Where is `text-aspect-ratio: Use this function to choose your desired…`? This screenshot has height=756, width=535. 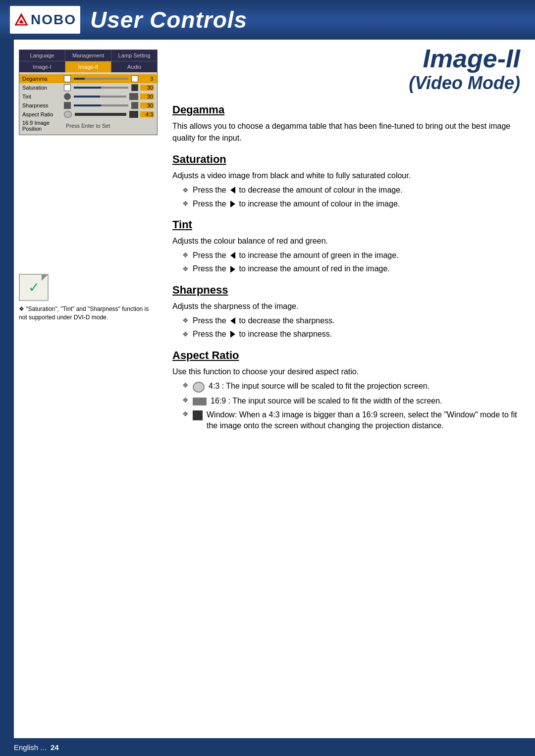 text-aspect-ratio: Use this function to choose your desired… is located at coordinates (346, 372).